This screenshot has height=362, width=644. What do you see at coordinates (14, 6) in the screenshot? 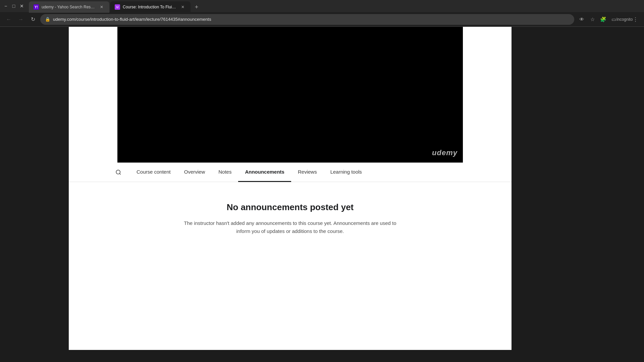
I see `maximize-button: □` at bounding box center [14, 6].